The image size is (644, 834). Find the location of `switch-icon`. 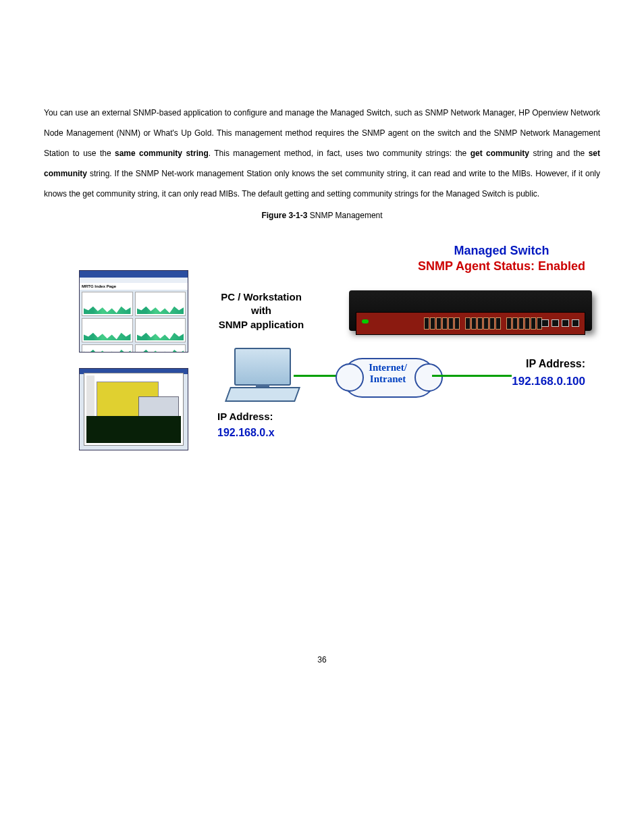

switch-icon is located at coordinates (471, 314).